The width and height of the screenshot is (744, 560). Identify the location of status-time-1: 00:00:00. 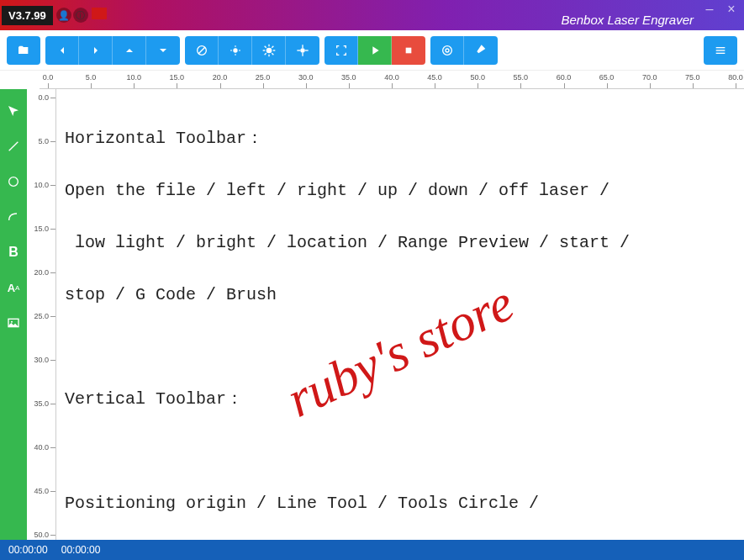
(29, 550).